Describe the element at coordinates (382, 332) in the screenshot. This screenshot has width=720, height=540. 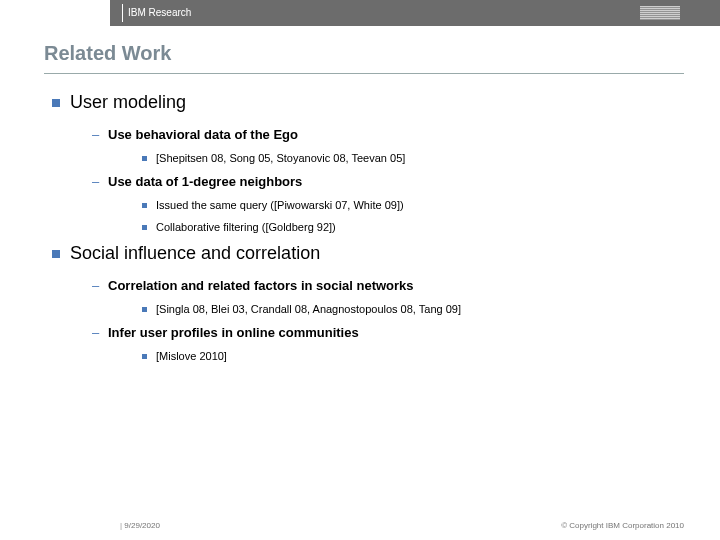
I see `subitem-label: Infer user profiles in online communitie…` at that location.